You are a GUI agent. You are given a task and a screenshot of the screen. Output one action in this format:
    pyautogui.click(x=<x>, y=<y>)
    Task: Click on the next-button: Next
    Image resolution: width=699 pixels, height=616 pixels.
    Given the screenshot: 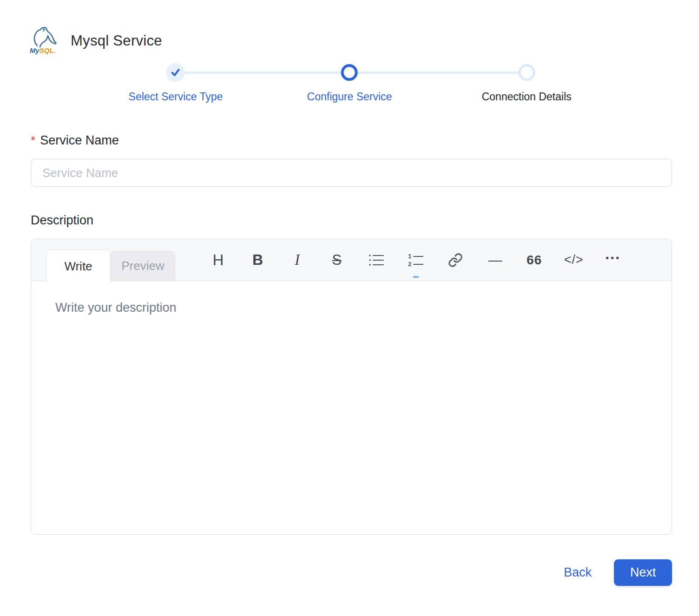 What is the action you would take?
    pyautogui.click(x=643, y=572)
    